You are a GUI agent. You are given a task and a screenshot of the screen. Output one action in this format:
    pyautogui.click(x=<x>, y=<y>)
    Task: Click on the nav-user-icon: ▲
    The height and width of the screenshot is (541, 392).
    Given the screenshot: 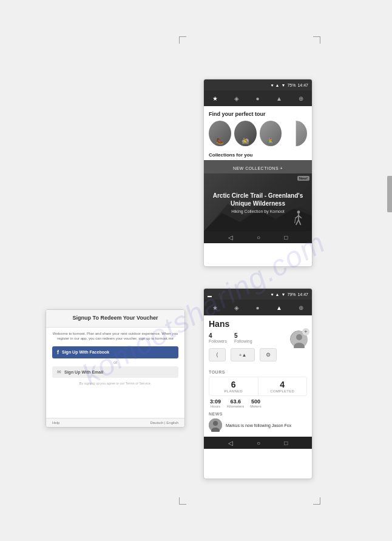 What is the action you would take?
    pyautogui.click(x=279, y=98)
    